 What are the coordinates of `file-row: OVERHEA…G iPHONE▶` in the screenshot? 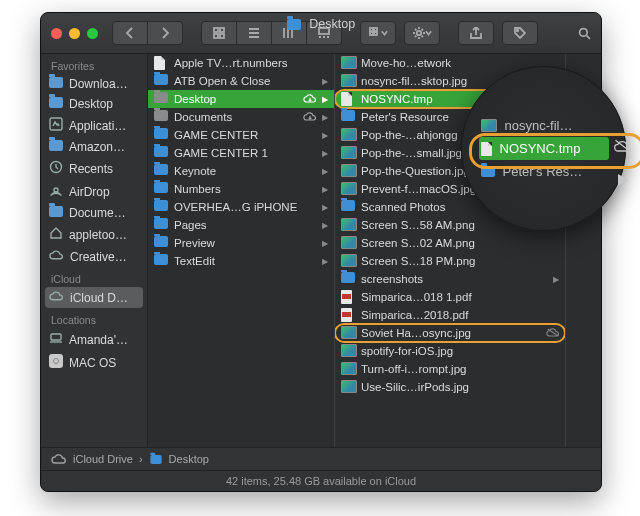 It's located at (241, 207).